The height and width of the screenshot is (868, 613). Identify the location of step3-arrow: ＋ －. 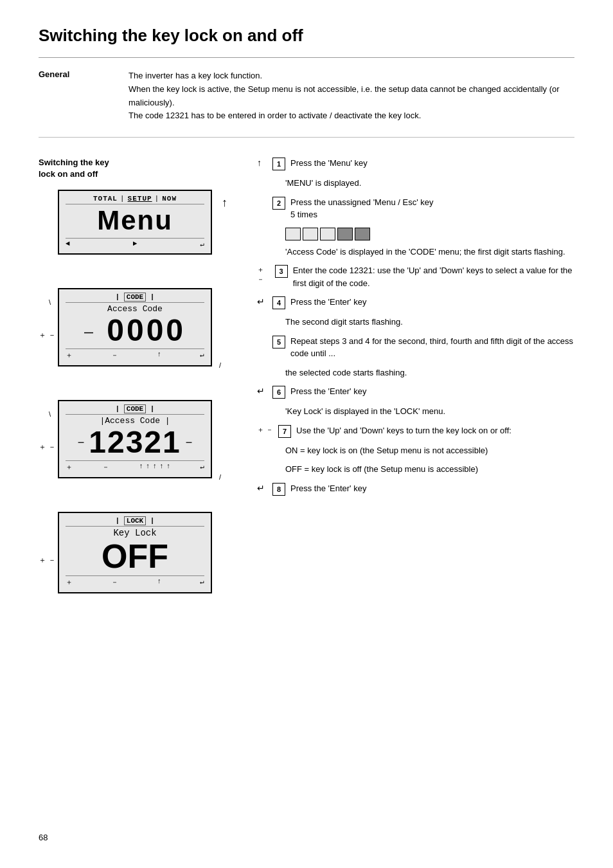
(263, 275).